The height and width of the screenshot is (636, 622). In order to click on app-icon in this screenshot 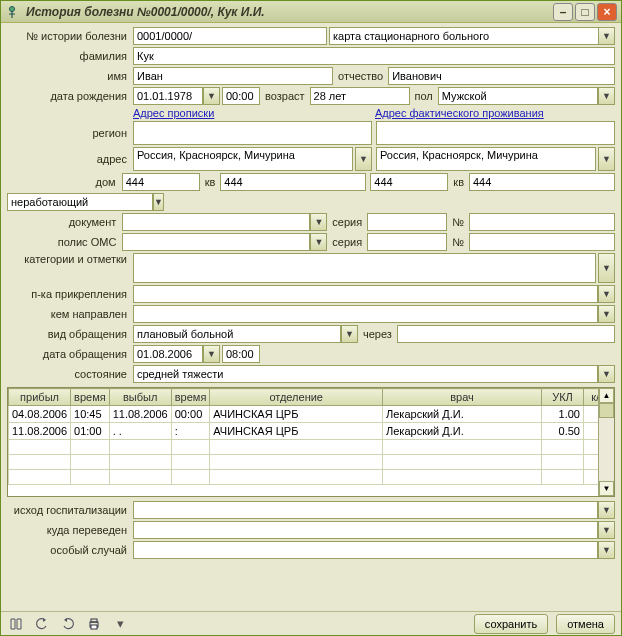, I will do `click(12, 12)`.